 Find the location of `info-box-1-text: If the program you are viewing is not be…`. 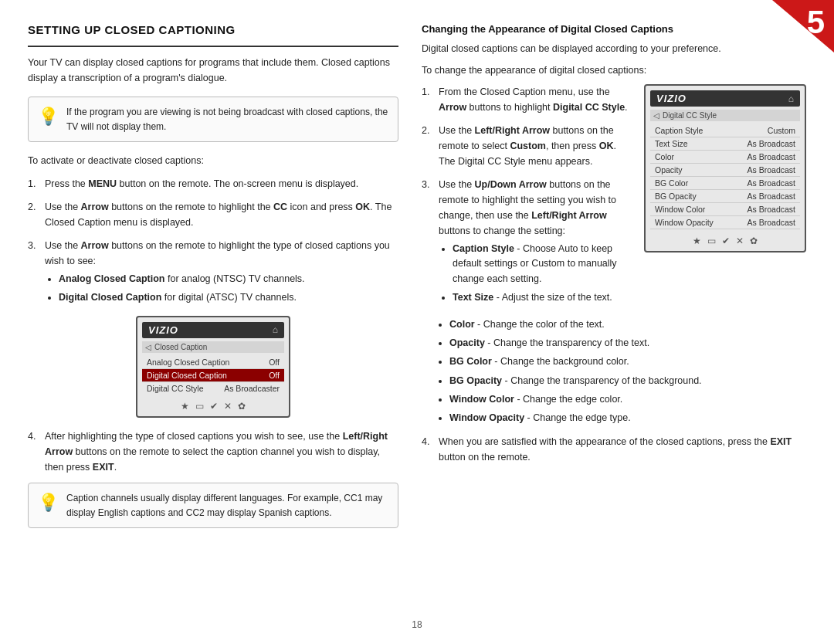

info-box-1-text: If the program you are viewing is not be… is located at coordinates (227, 119).